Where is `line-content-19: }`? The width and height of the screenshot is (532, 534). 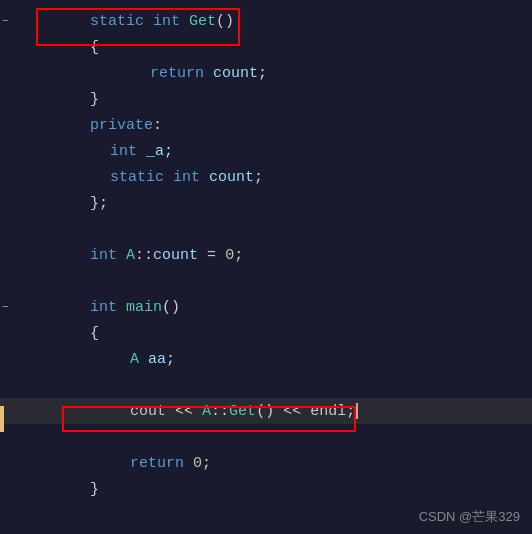 line-content-19: } is located at coordinates (280, 490).